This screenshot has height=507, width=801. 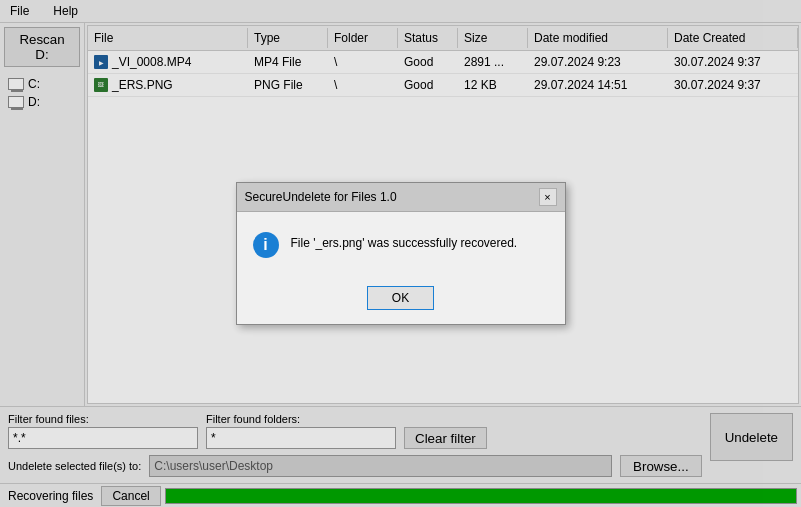 What do you see at coordinates (548, 197) in the screenshot?
I see `dialog-close-button: ×` at bounding box center [548, 197].